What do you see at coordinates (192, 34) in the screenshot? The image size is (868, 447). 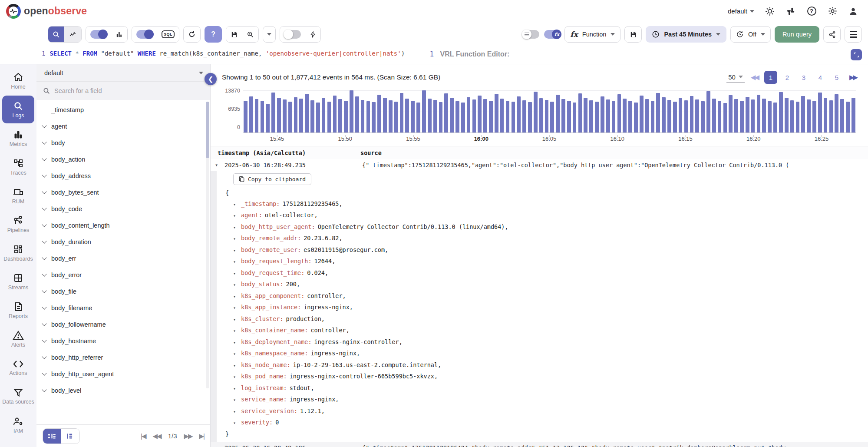 I see `reset-filters-button` at bounding box center [192, 34].